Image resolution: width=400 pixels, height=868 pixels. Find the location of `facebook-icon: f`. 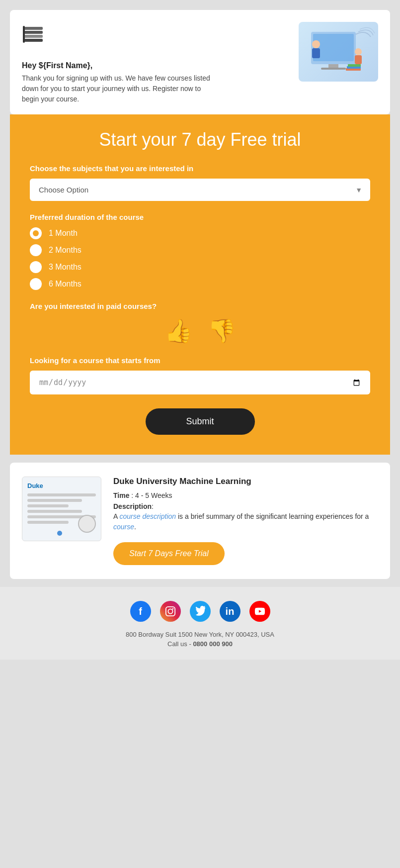

facebook-icon: f is located at coordinates (141, 611).